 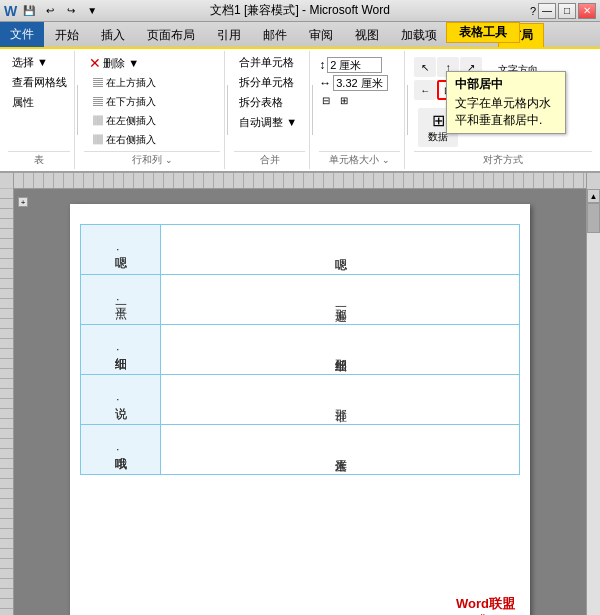 What do you see at coordinates (506, 102) in the screenshot?
I see `tooltip-box: 中部居中 文字在单元格内水平和垂直都居中.` at bounding box center [506, 102].